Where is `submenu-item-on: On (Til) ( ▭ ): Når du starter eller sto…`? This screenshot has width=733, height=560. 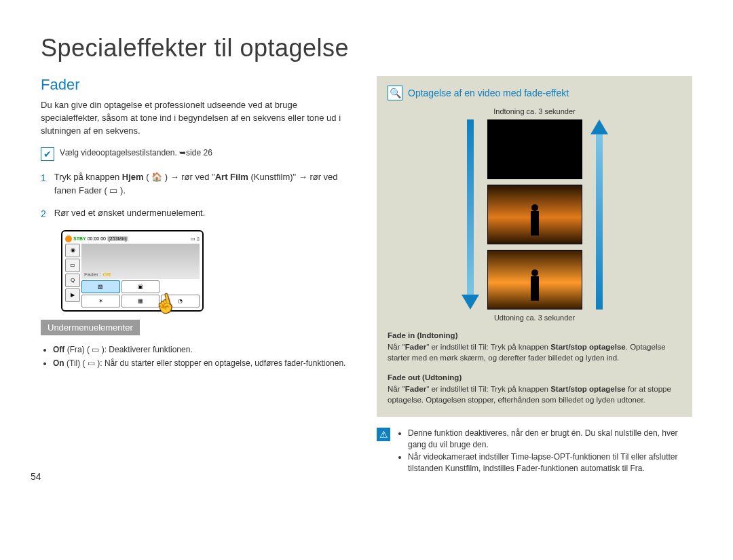 submenu-item-on: On (Til) ( ▭ ): Når du starter eller sto… is located at coordinates (205, 363).